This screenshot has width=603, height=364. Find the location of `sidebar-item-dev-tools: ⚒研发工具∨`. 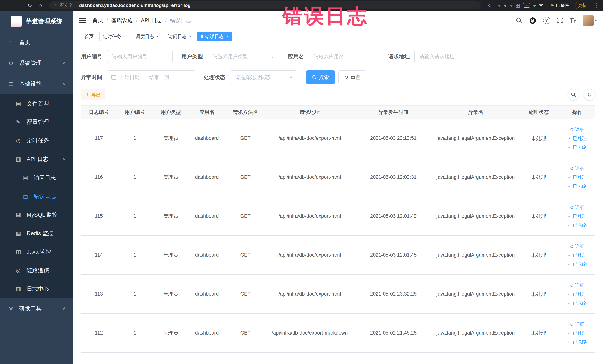

sidebar-item-dev-tools: ⚒研发工具∨ is located at coordinates (36, 308).